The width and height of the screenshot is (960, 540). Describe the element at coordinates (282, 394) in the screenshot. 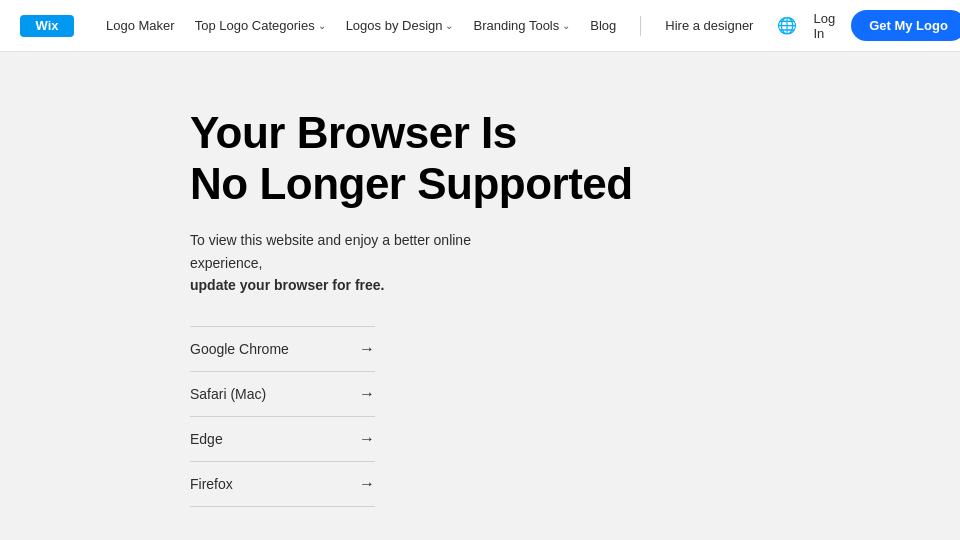

I see `browser-item-safari: Safari (Mac) →` at that location.